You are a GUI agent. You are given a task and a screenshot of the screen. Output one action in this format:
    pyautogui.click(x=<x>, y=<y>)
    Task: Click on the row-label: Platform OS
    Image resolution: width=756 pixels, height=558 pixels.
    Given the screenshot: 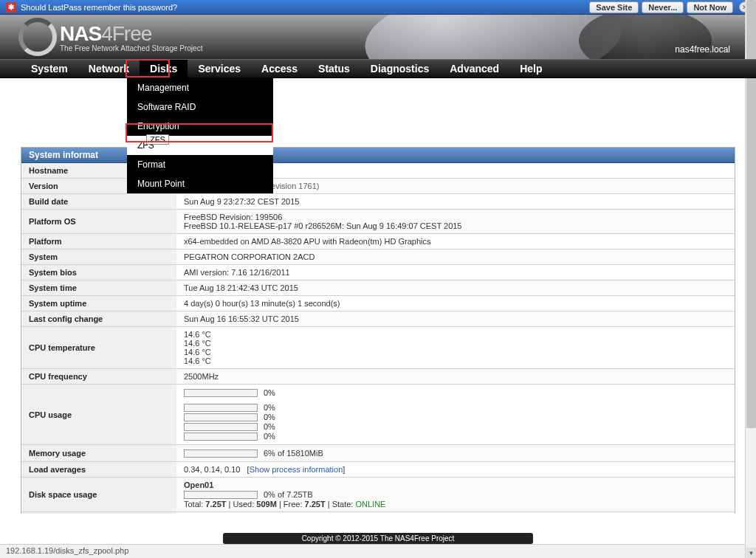 What is the action you would take?
    pyautogui.click(x=99, y=221)
    